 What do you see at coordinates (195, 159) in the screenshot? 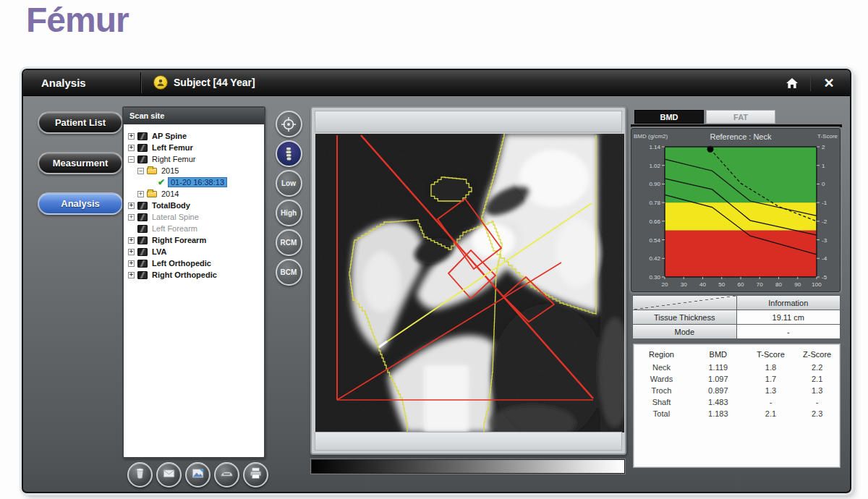
I see `tree-item: −Right Femur` at bounding box center [195, 159].